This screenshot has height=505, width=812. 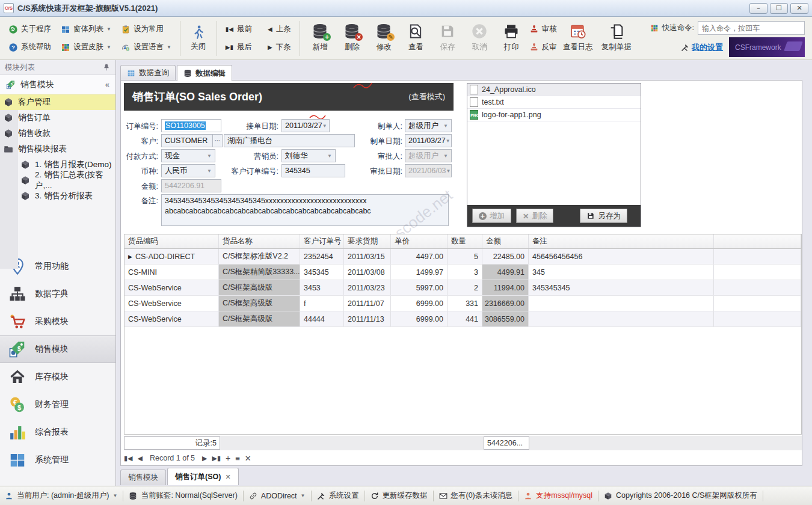 What do you see at coordinates (61, 495) in the screenshot?
I see `current-user: 当前用户: (admin-超级用户)▼` at bounding box center [61, 495].